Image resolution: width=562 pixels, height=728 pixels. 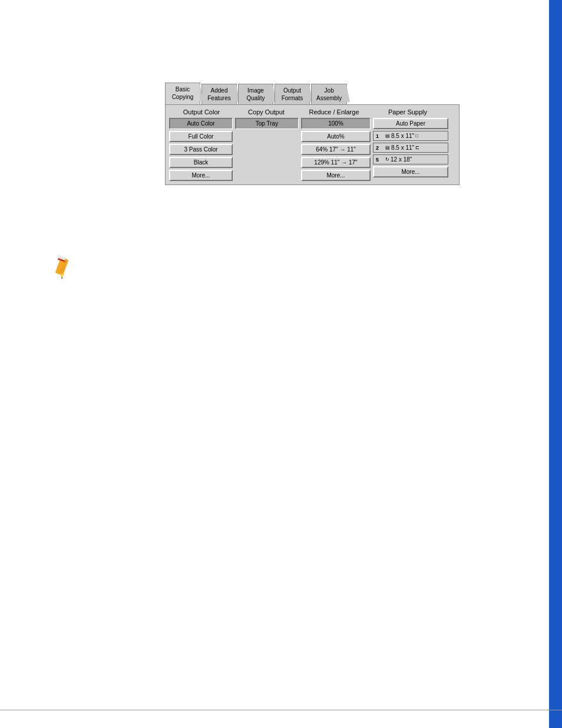 I want to click on btn-more-reduce: More..., so click(x=336, y=176).